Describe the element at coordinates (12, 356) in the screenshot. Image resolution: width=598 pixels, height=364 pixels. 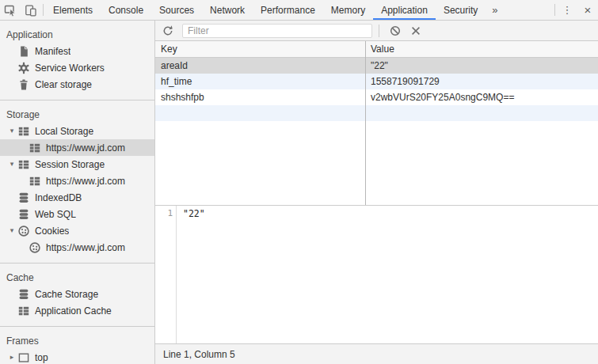
I see `expand-arrow-icon: ▸` at that location.